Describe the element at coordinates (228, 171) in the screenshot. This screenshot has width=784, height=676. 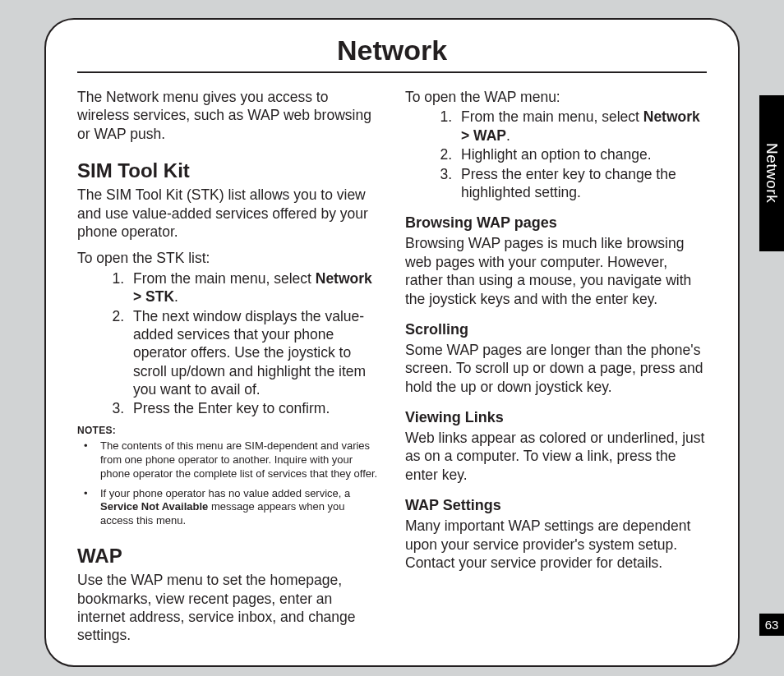
I see `heading-sim-tool-kit: SIM Tool Kit` at that location.